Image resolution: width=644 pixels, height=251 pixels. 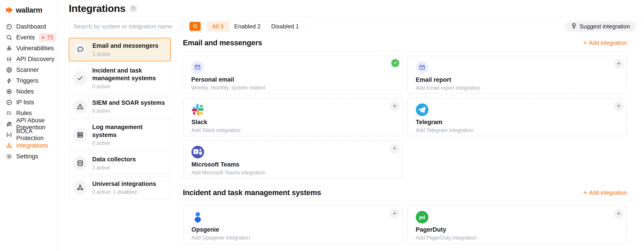 What do you see at coordinates (120, 135) in the screenshot?
I see `category-item-log-management-systems: Log management systems 0 active` at bounding box center [120, 135].